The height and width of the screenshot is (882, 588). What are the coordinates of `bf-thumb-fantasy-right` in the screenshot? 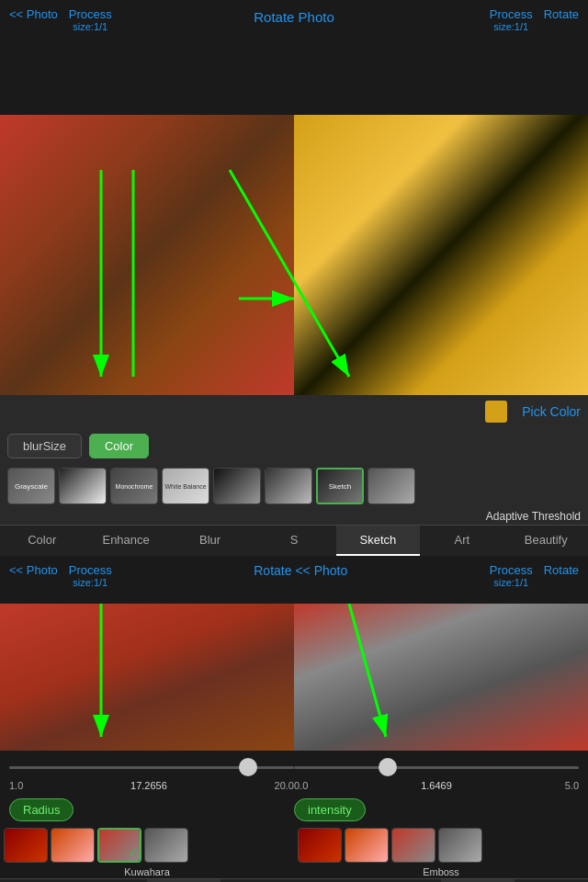 It's located at (320, 845).